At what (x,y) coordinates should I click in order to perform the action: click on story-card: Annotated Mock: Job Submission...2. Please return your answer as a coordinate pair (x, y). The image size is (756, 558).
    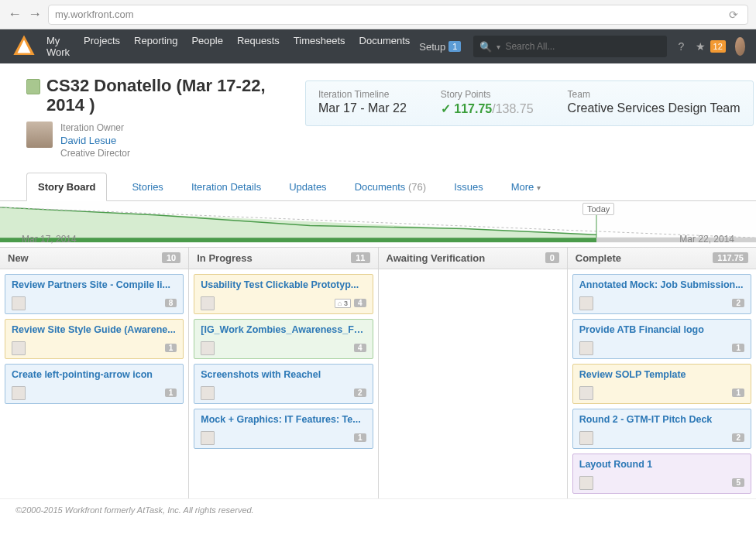
    Looking at the image, I should click on (662, 294).